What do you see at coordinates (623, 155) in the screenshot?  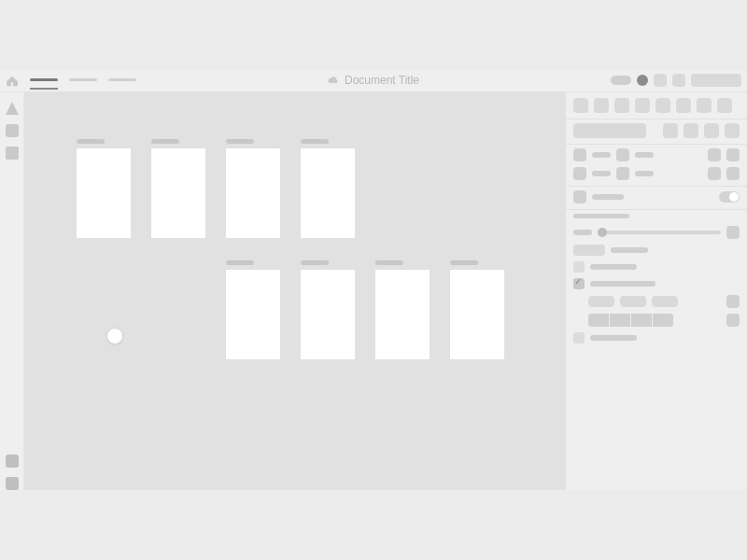 I see `y-icon` at bounding box center [623, 155].